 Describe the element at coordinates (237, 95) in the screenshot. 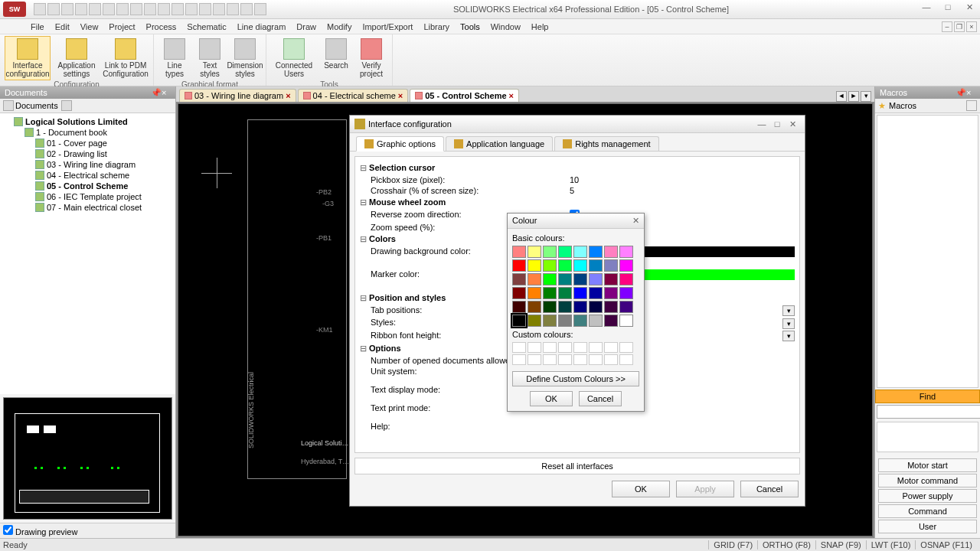

I see `tab-03: 03 - Wiring line diagram×` at that location.